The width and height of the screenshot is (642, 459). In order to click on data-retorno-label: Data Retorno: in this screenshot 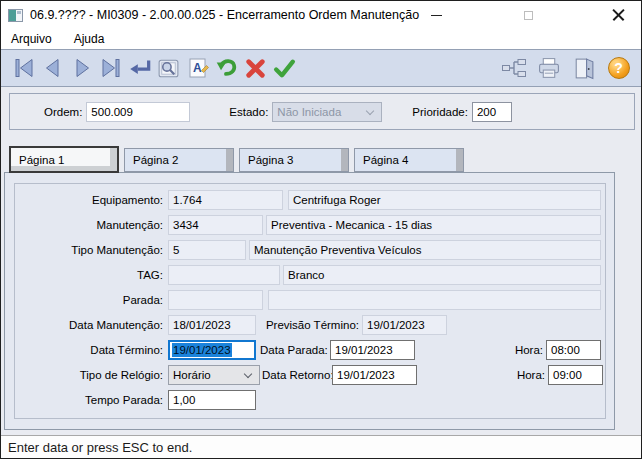, I will do `click(296, 375)`.